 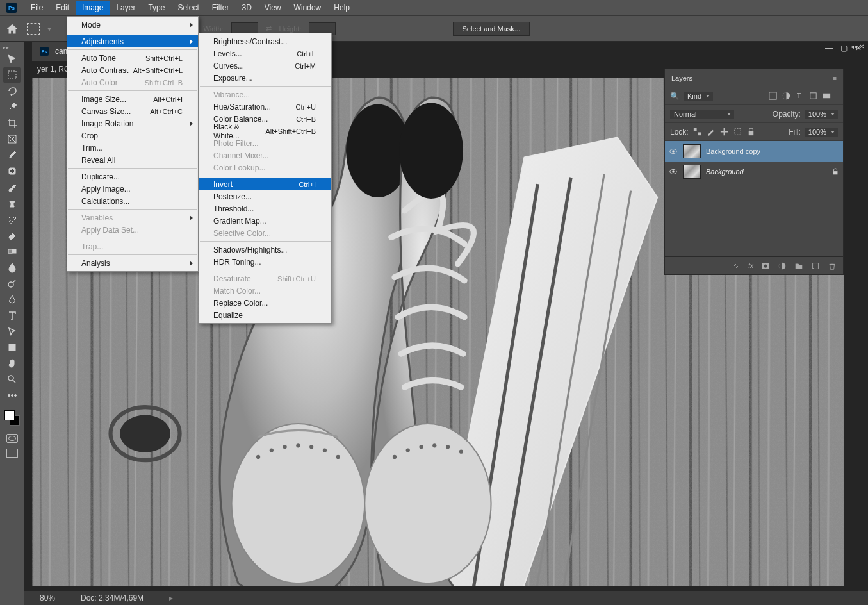 I want to click on fx-icon: fx, so click(x=751, y=265).